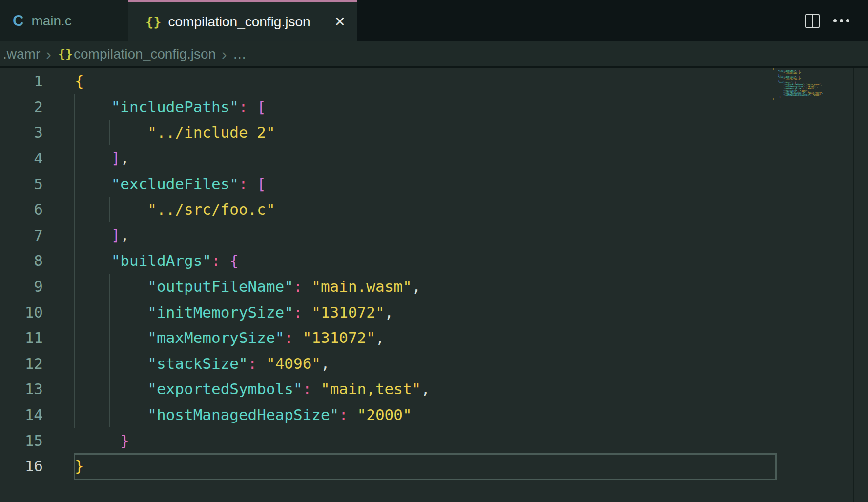  Describe the element at coordinates (812, 84) in the screenshot. I see `minimap: { "includePaths": [ "../include_2" ], "e…` at that location.